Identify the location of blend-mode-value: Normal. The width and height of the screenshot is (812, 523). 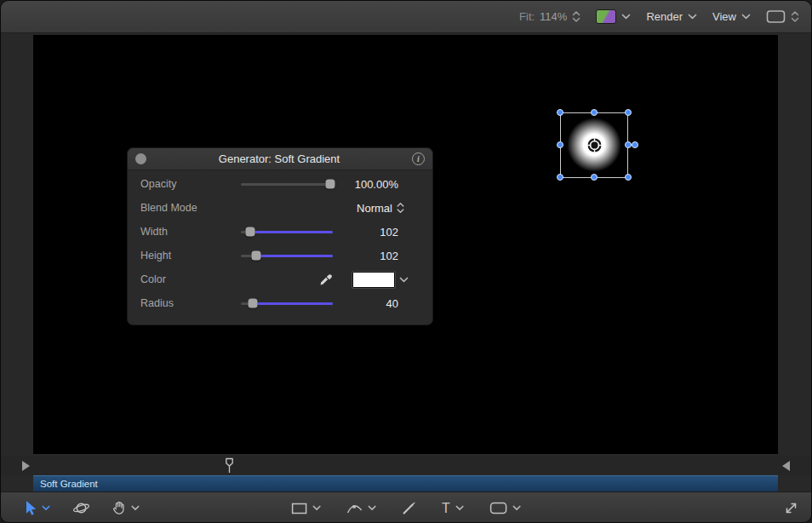
(375, 208).